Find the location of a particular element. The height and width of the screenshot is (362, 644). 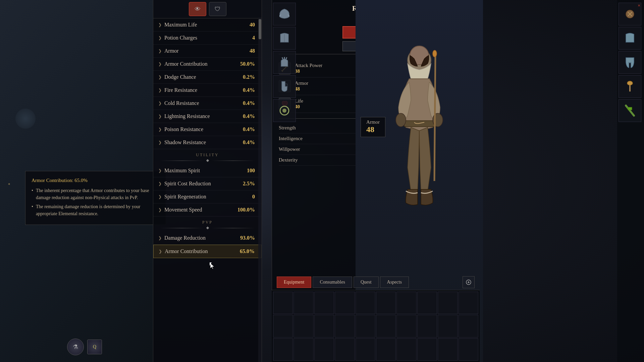

tab-consumables: Consumables is located at coordinates (332, 282).